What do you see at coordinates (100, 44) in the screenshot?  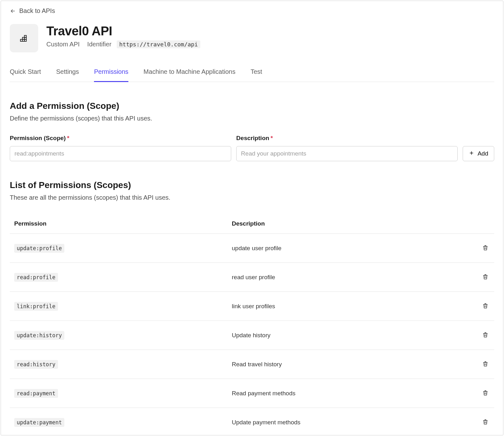 I see `identifier-label: Identifier` at bounding box center [100, 44].